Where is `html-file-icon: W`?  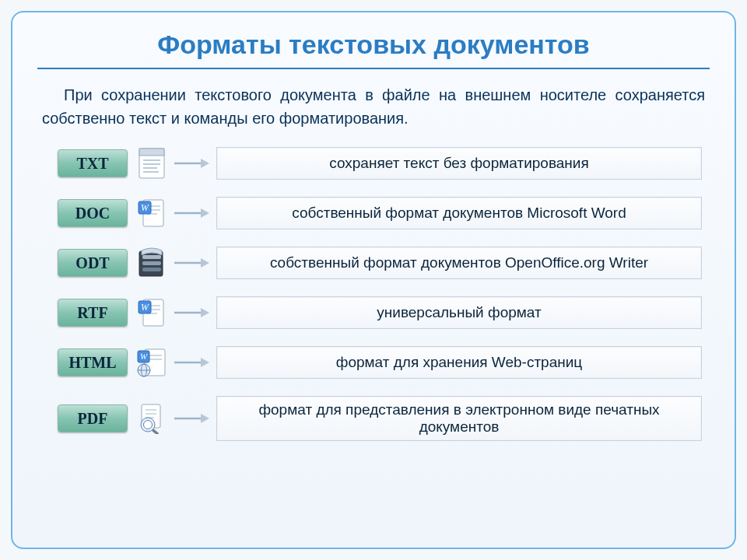
html-file-icon: W is located at coordinates (152, 362).